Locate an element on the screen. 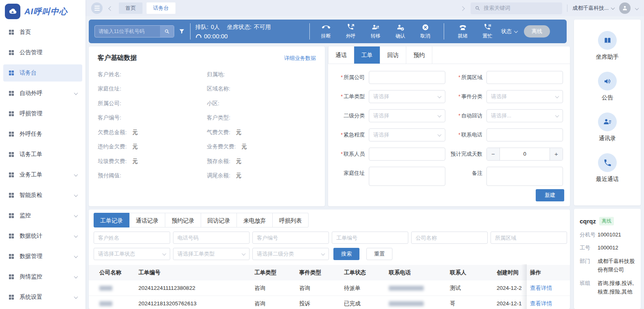 Image resolution: width=644 pixels, height=309 pixels. top-tab-1: 首页 is located at coordinates (131, 8).